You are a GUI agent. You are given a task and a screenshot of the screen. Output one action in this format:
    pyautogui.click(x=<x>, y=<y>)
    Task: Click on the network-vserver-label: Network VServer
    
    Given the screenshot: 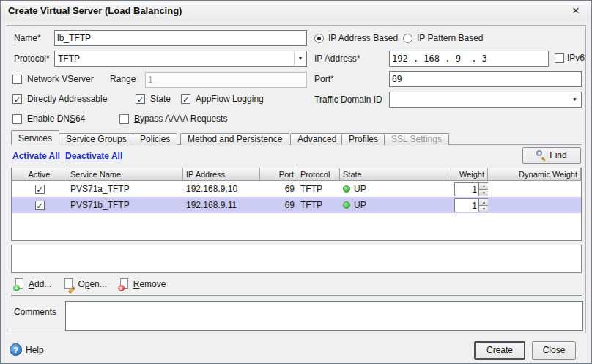 What is the action you would take?
    pyautogui.click(x=60, y=79)
    